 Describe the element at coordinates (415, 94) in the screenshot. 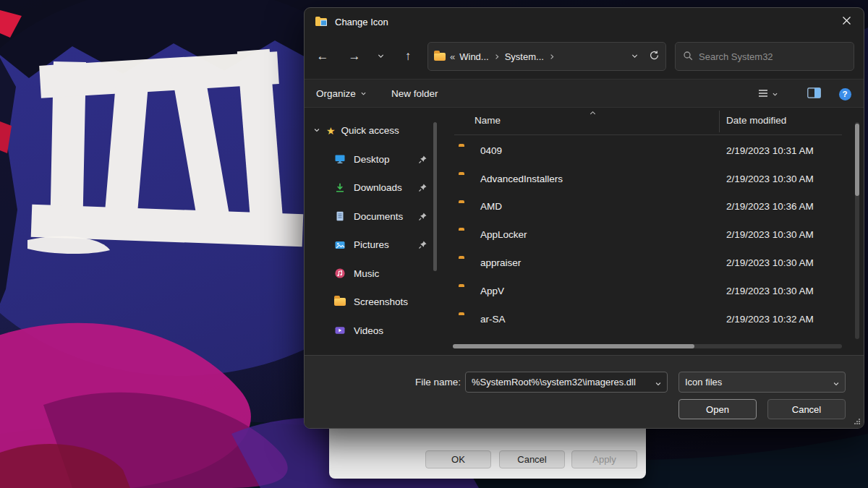

I see `new-folder-label: New folder` at that location.